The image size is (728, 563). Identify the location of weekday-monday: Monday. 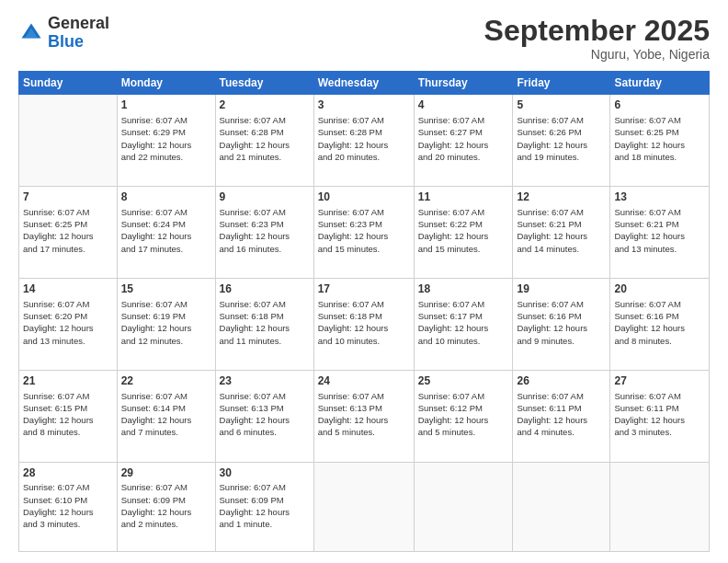
(165, 83).